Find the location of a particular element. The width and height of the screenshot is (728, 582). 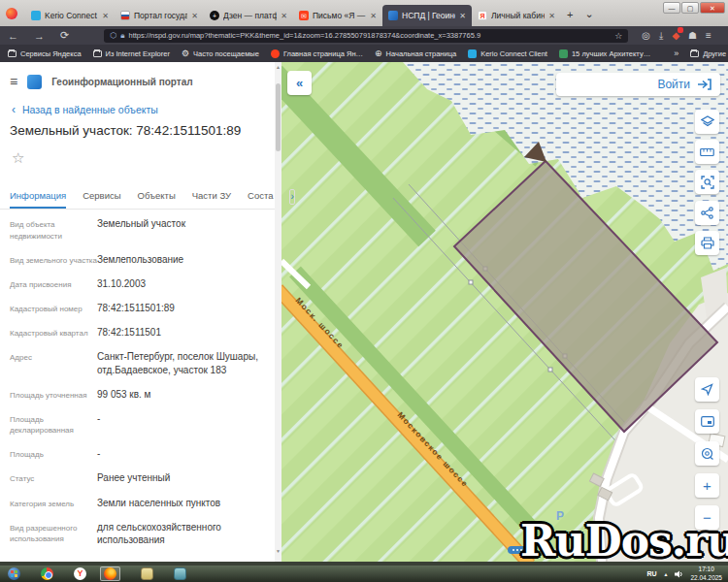

window-minimize-button: — is located at coordinates (672, 8).